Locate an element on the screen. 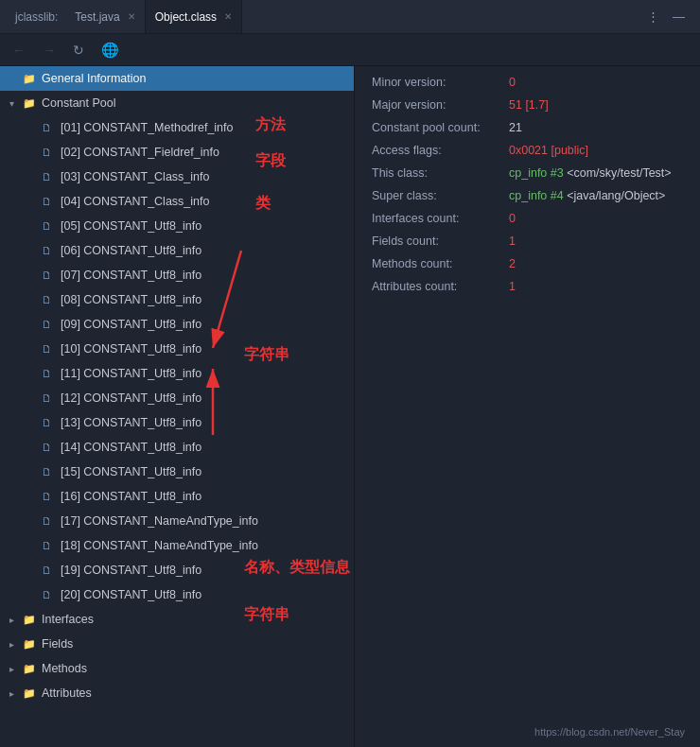 Image resolution: width=700 pixels, height=747 pixels. forward-button: → is located at coordinates (49, 50).